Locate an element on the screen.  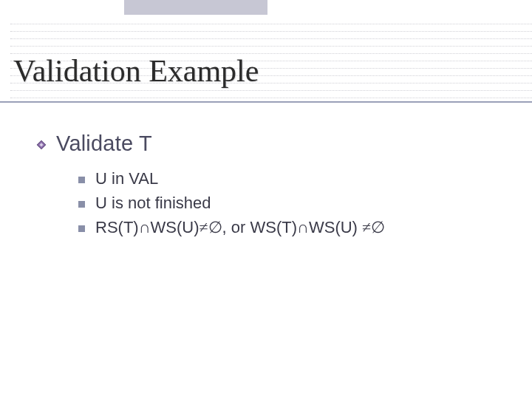
title-underline is located at coordinates (266, 102).